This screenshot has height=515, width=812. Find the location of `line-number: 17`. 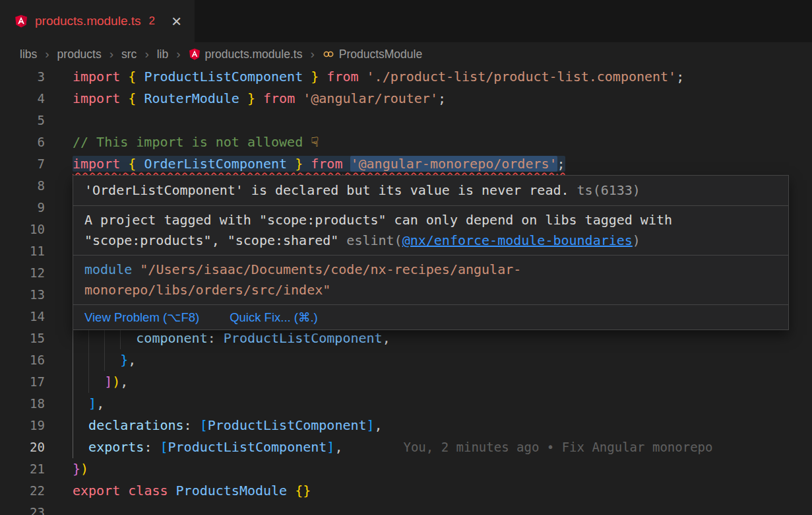

line-number: 17 is located at coordinates (22, 382).